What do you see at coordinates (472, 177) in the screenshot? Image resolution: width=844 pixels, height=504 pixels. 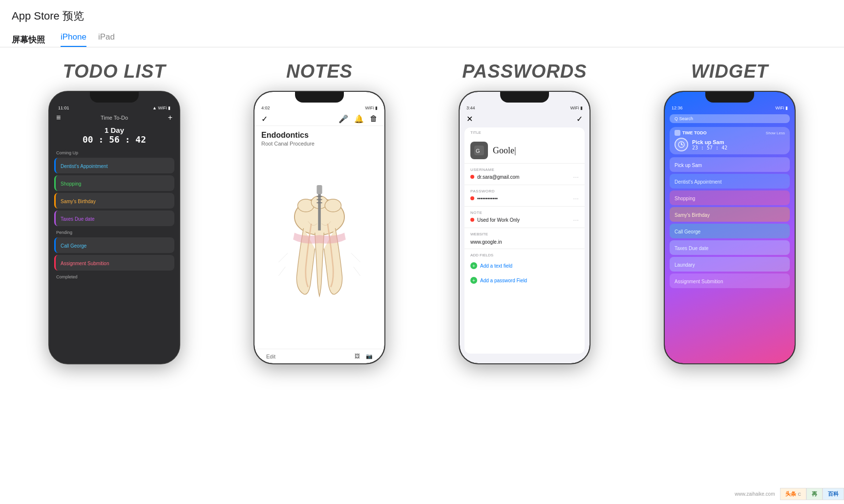 I see `pass-username-delete` at bounding box center [472, 177].